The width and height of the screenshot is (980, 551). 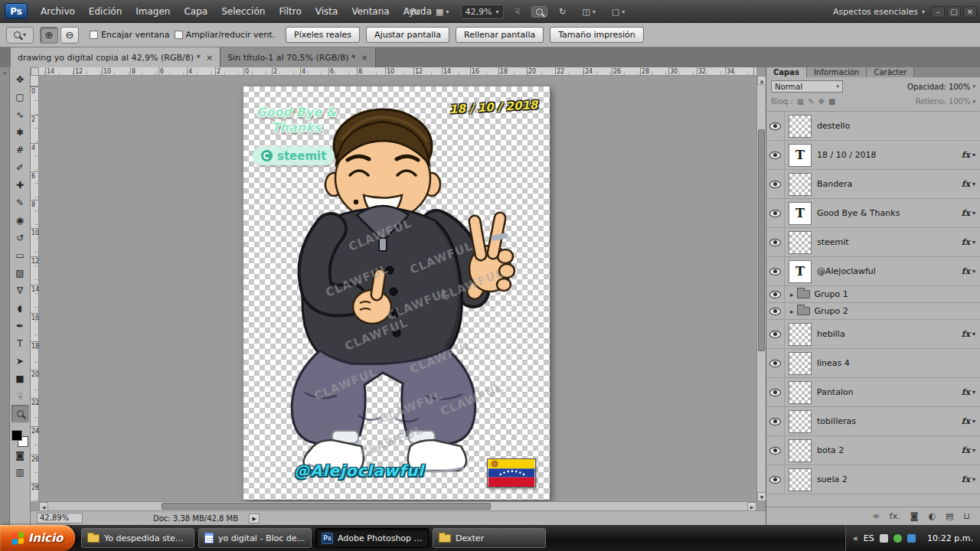 What do you see at coordinates (873, 422) in the screenshot?
I see `layer-row: tobillerasfx▾` at bounding box center [873, 422].